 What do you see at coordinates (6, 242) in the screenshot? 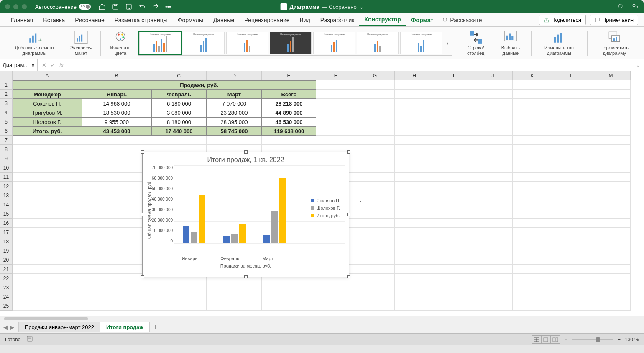
I see `row-header: 18` at bounding box center [6, 242].